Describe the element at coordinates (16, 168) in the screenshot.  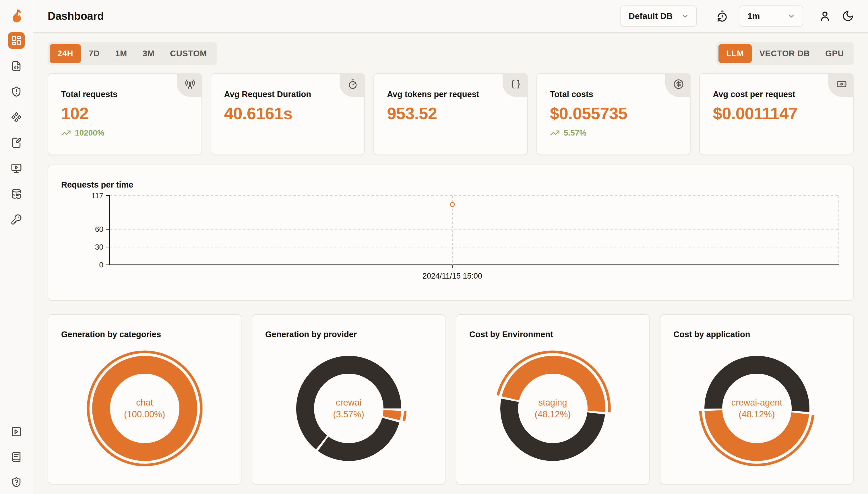
I see `sidebar-item-playground` at that location.